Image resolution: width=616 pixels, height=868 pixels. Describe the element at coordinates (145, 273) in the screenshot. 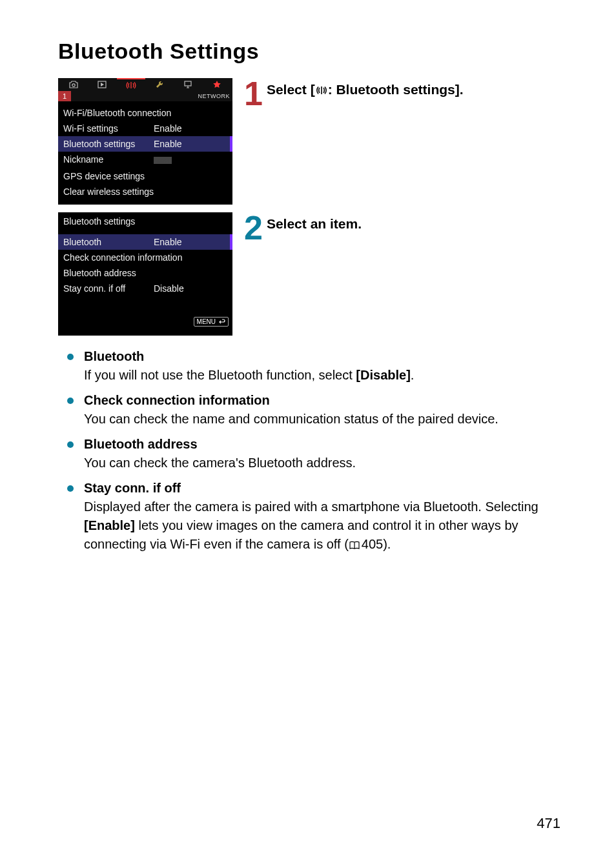

I see `menu-row-bt-address: Bluetooth address` at that location.